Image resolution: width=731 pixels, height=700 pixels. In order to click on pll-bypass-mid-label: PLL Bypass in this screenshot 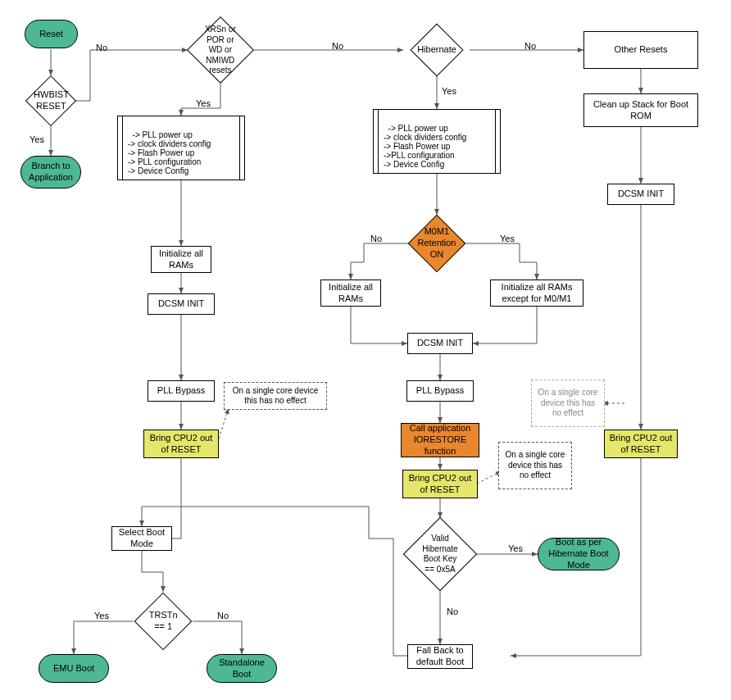, I will do `click(440, 391)`.